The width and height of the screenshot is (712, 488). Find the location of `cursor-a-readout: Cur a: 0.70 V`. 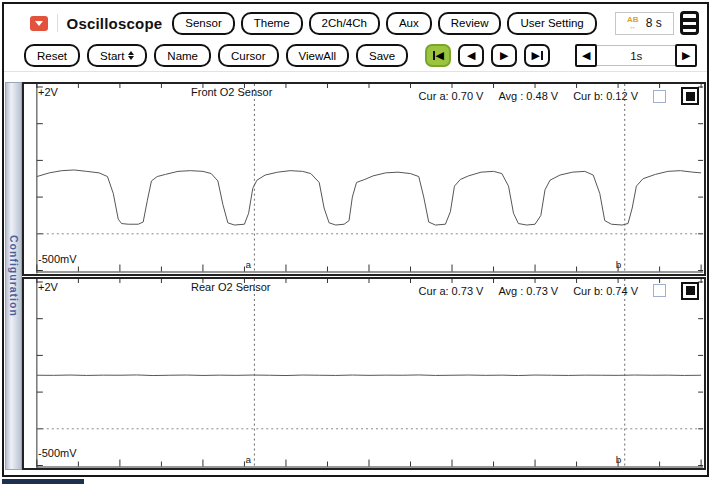

cursor-a-readout: Cur a: 0.70 V is located at coordinates (452, 96).